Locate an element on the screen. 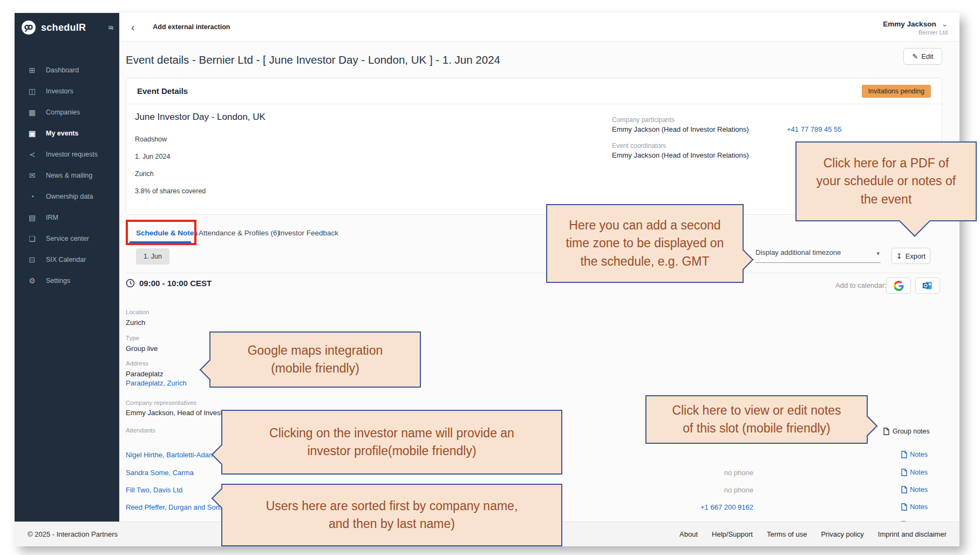 Image resolution: width=980 pixels, height=555 pixels. news-mailing-icon: ✉ is located at coordinates (32, 175).